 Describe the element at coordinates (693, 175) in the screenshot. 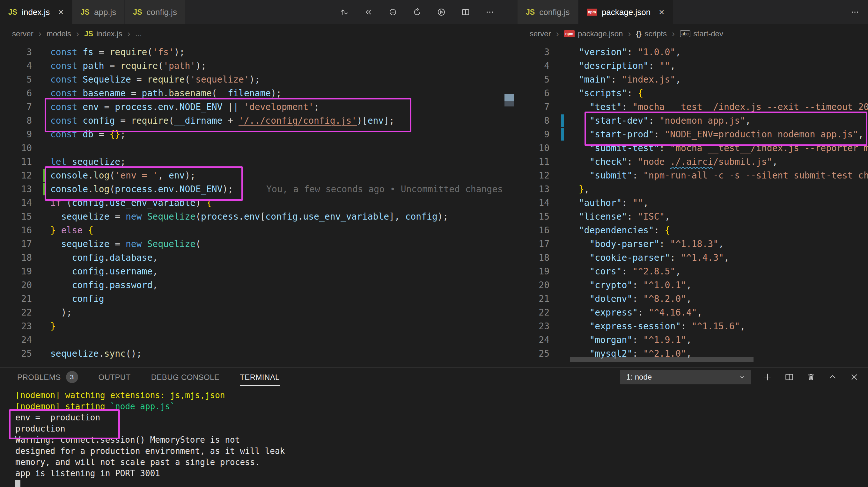

I see `code-line-12: 12 "submit": "npm-run-all -c -s --silent…` at that location.